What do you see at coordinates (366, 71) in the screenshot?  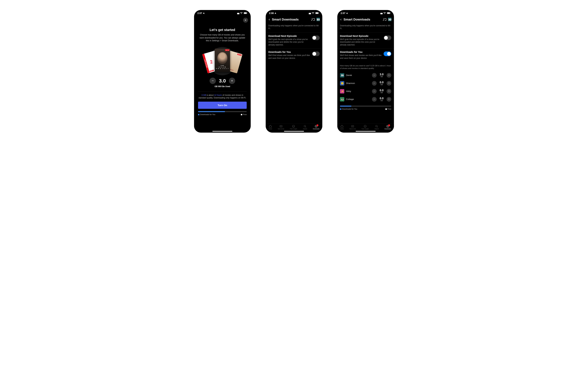 I see `phone-smart-downloads-on: 2:07 ➤ ‹ Smart Downloads 👀 Downloading o…` at bounding box center [366, 71].